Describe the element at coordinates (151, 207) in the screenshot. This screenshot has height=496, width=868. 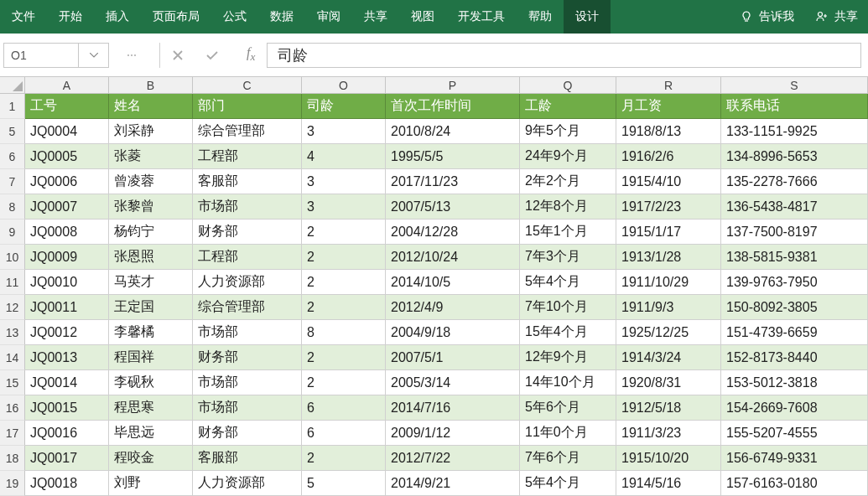
I see `cell: 张黎曾` at that location.